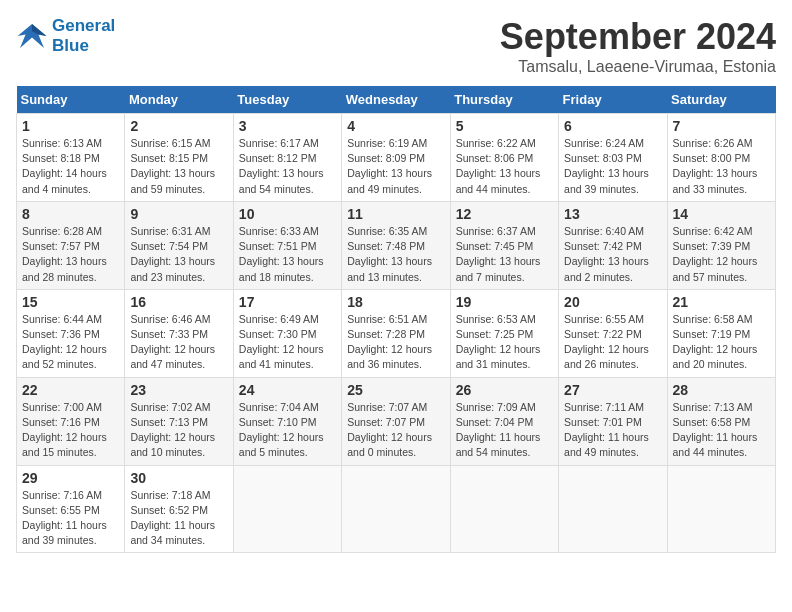 The width and height of the screenshot is (792, 612). What do you see at coordinates (396, 430) in the screenshot?
I see `day-info: Sunrise: 7:07 AM Sunset: 7:07 PM Dayligh…` at bounding box center [396, 430].